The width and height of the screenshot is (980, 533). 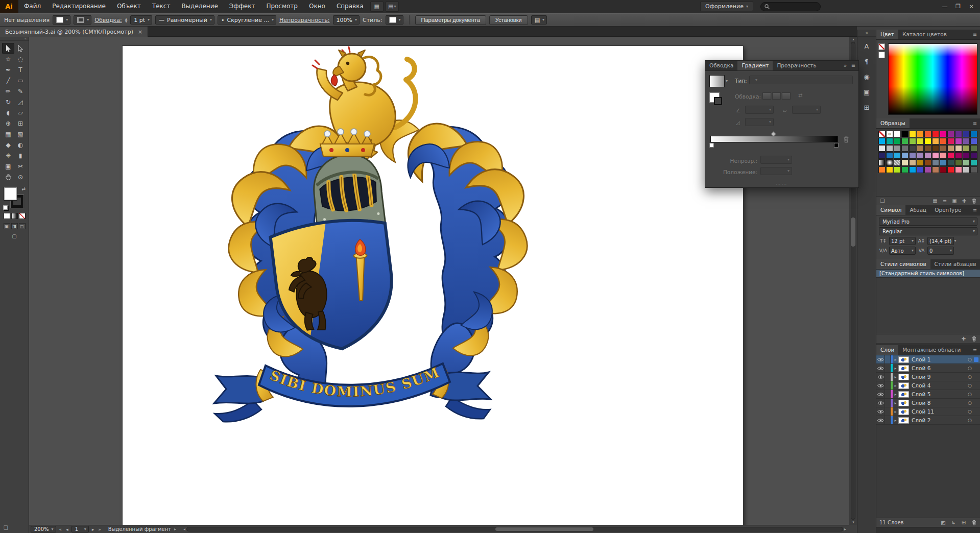 I want to click on status-indicator: Выделенный фрагмент▸, so click(x=142, y=529).